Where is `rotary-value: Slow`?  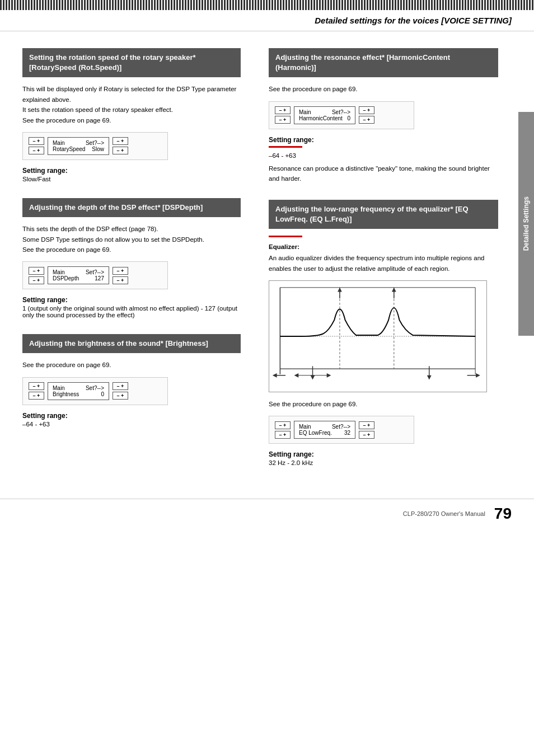
rotary-value: Slow is located at coordinates (98, 149).